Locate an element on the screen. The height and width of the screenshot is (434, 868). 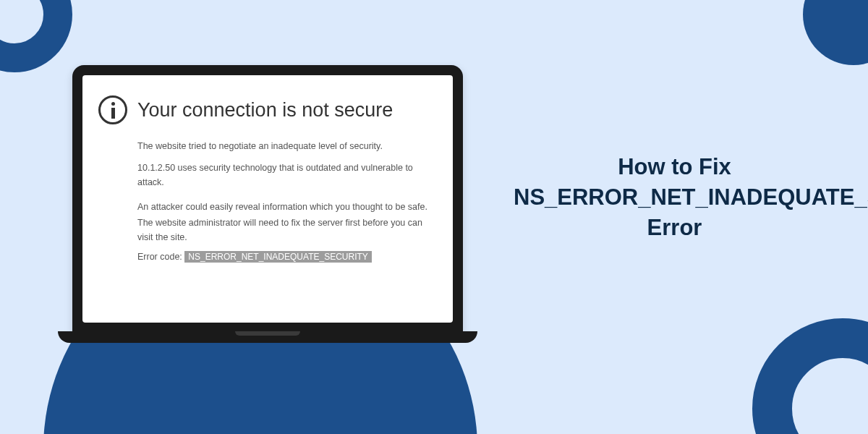
decorative-ring-bottom-right is located at coordinates (810, 376).